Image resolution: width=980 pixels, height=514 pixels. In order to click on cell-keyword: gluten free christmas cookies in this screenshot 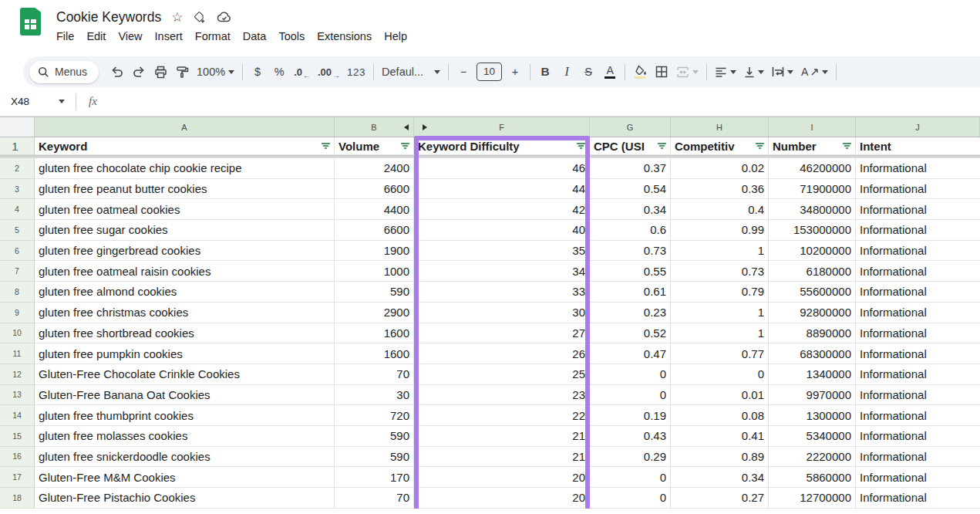, I will do `click(185, 313)`.